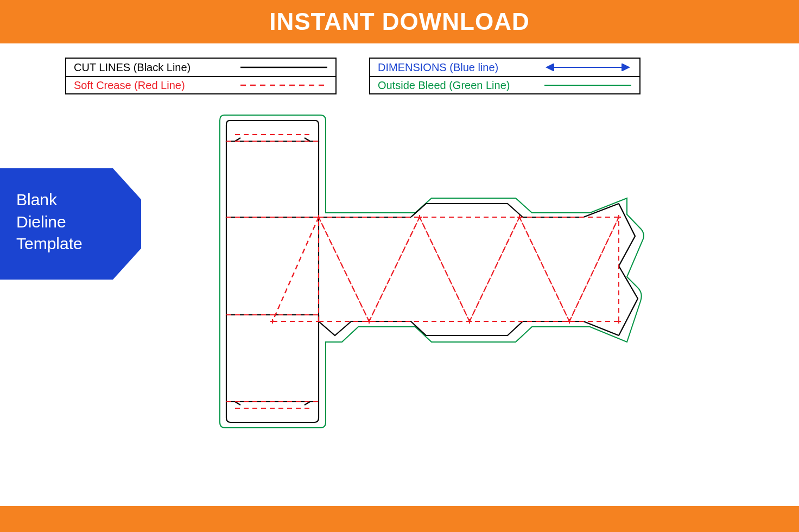  I want to click on legend-label: DIMENSIONS (Blue line), so click(460, 67).